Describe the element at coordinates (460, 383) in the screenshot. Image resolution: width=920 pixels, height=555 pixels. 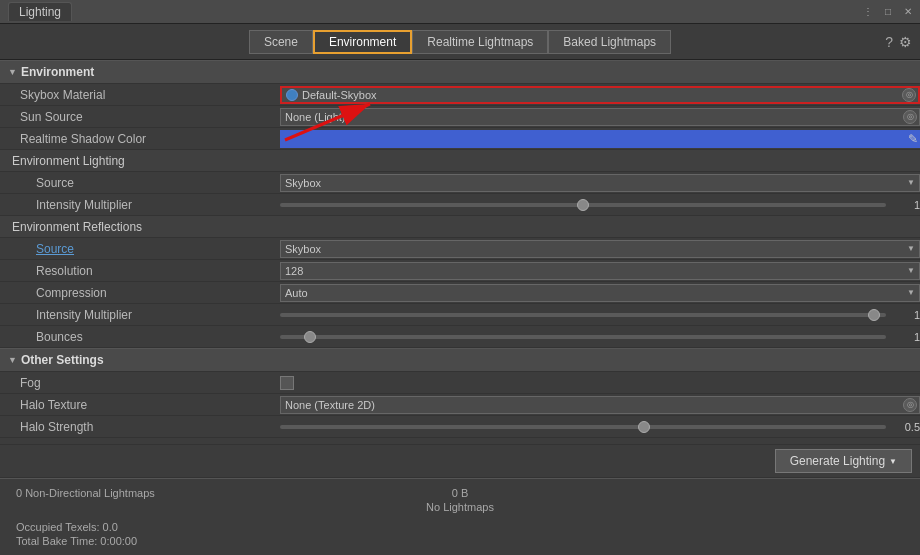
I see `fog-row: Fog` at that location.